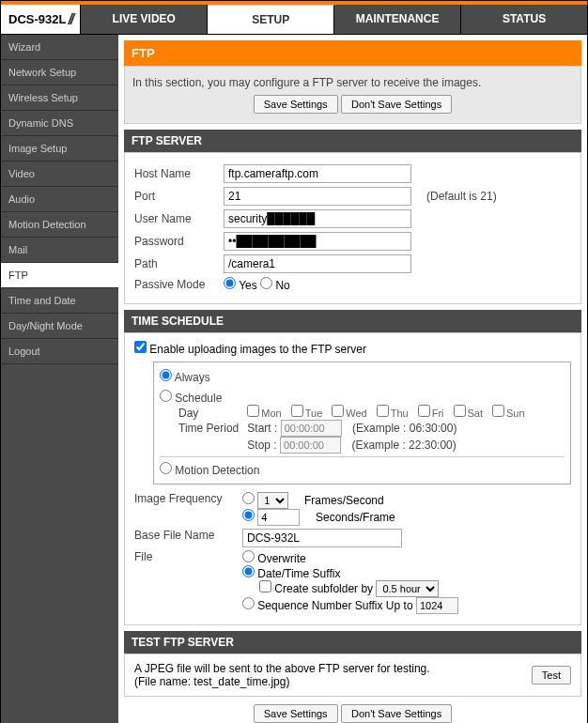  I want to click on motion-detection-option: Motion Detection, so click(209, 470).